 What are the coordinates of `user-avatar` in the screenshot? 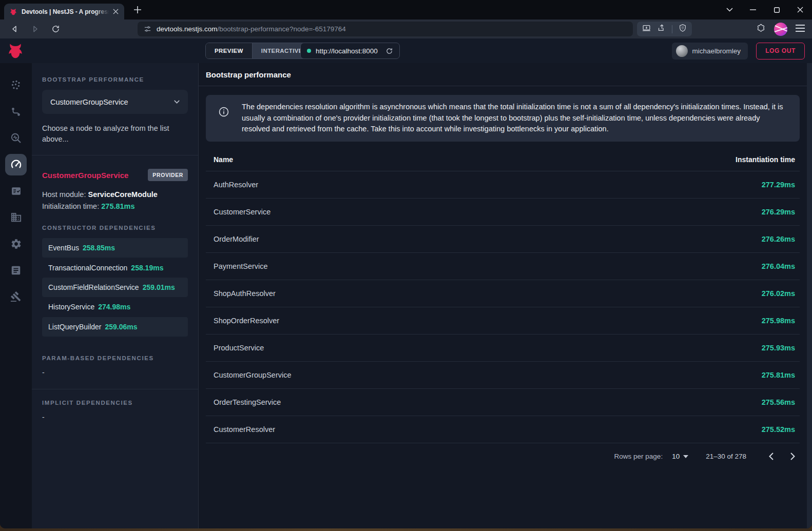 It's located at (682, 51).